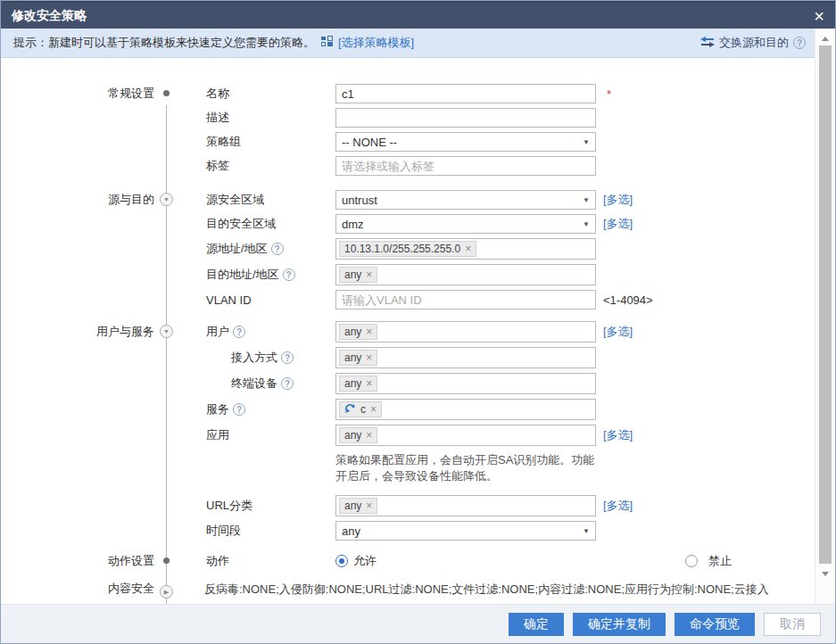 This screenshot has height=644, width=836. Describe the element at coordinates (257, 224) in the screenshot. I see `dst-zone-label: 目的安全区域` at that location.